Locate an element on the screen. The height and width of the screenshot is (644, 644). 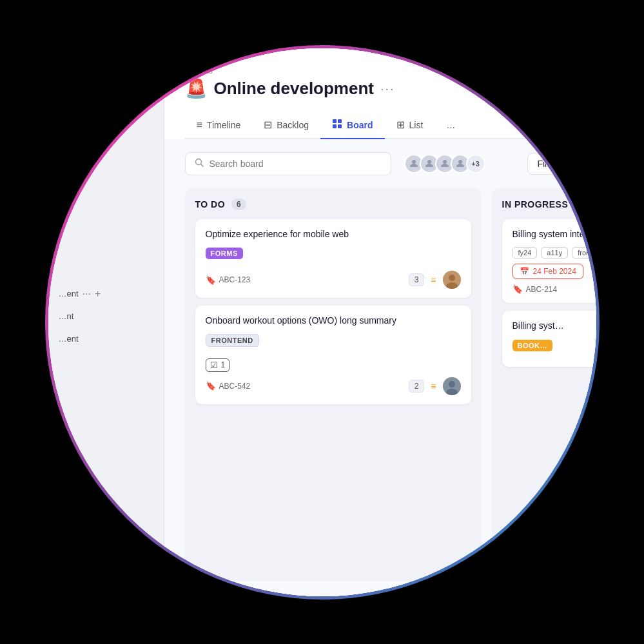
filter-chevron-icon: ▾ is located at coordinates (563, 164).